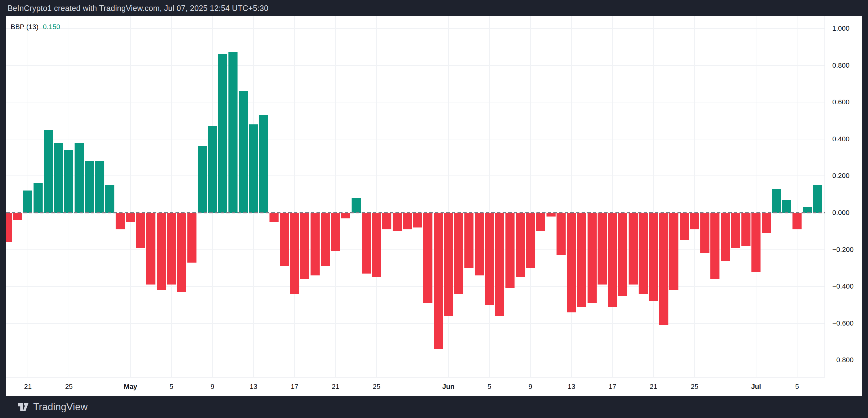 The width and height of the screenshot is (868, 418). I want to click on price-axis-label: −0.800, so click(843, 360).